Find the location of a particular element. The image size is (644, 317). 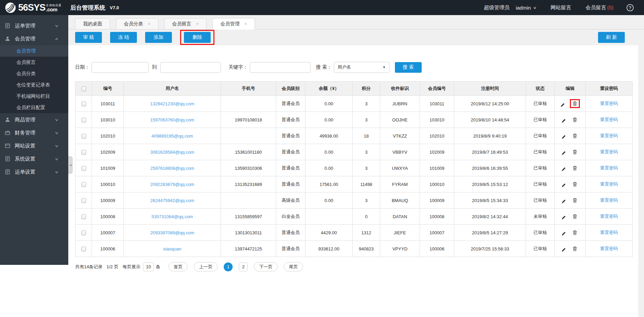

cell-points: 11498 is located at coordinates (366, 185).